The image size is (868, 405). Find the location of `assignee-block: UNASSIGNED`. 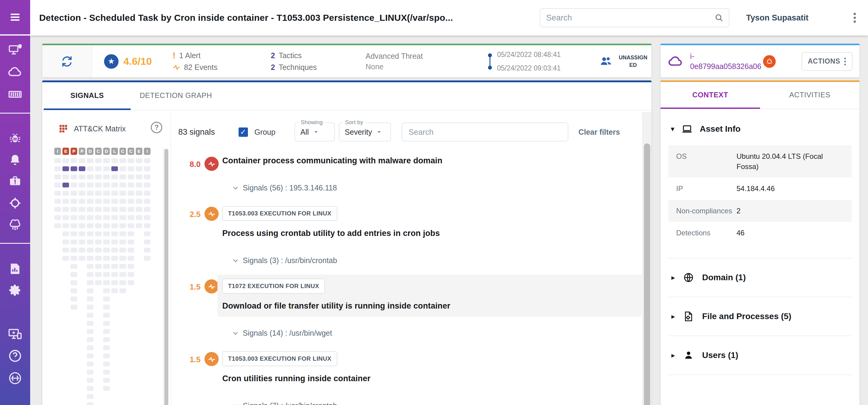

assignee-block: UNASSIGNED is located at coordinates (624, 61).